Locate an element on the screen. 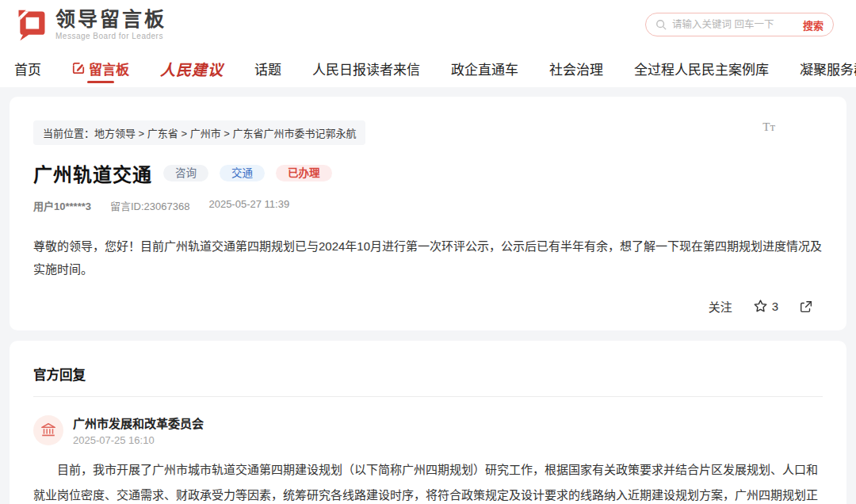 This screenshot has height=504, width=856. site-logo: 领导留言板 Message Board for Leaders is located at coordinates (90, 25).